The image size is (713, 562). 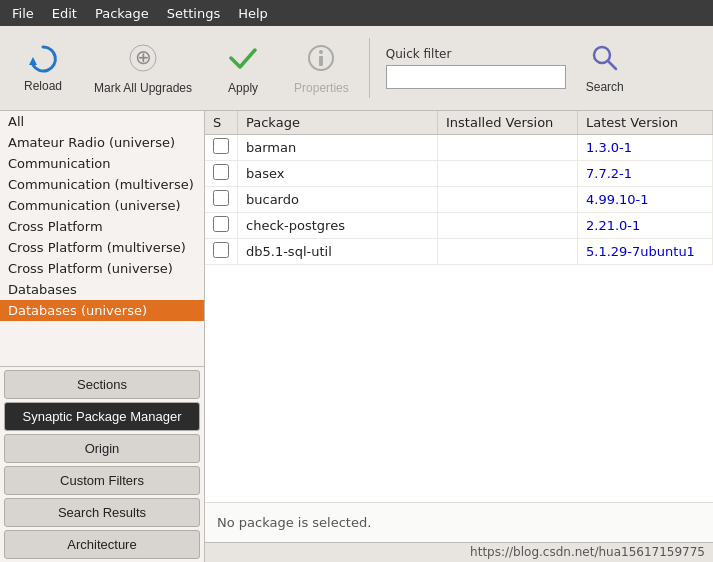 What do you see at coordinates (243, 60) in the screenshot?
I see `apply-icon` at bounding box center [243, 60].